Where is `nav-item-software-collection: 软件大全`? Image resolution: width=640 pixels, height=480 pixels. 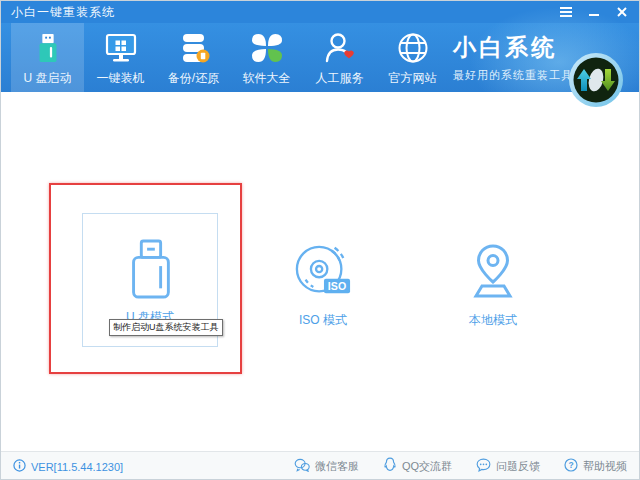 nav-item-software-collection: 软件大全 is located at coordinates (266, 58).